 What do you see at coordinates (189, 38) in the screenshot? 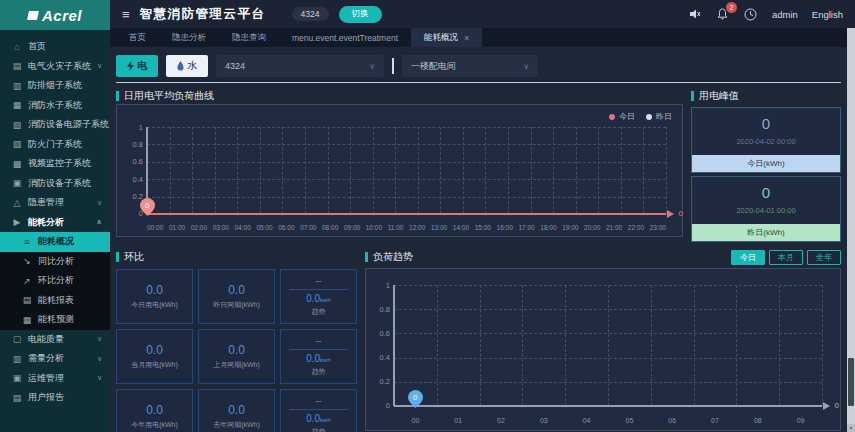
I see `tab-hazard-analysis: 隐患分析` at bounding box center [189, 38].